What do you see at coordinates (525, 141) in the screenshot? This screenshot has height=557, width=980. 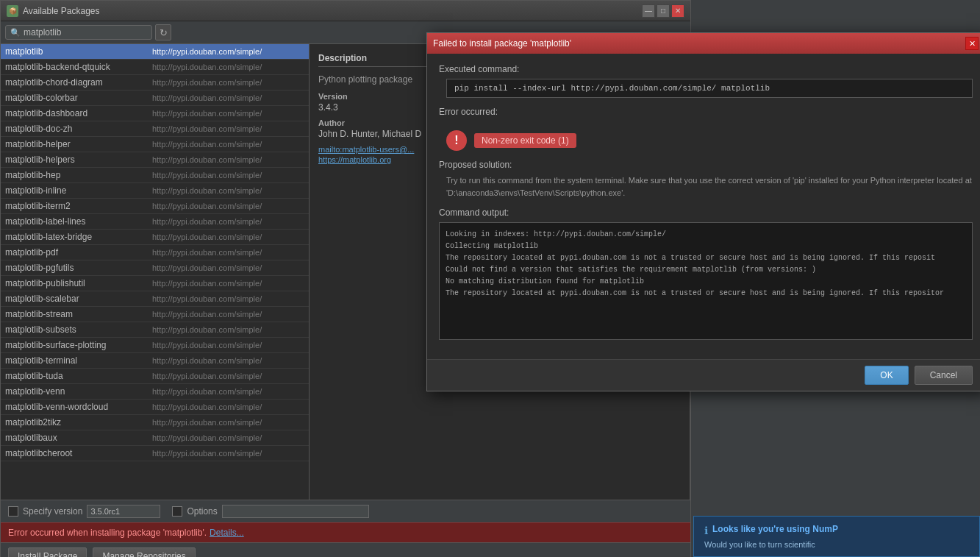 I see `error-badge: Non-zero exit code (1)` at bounding box center [525, 141].